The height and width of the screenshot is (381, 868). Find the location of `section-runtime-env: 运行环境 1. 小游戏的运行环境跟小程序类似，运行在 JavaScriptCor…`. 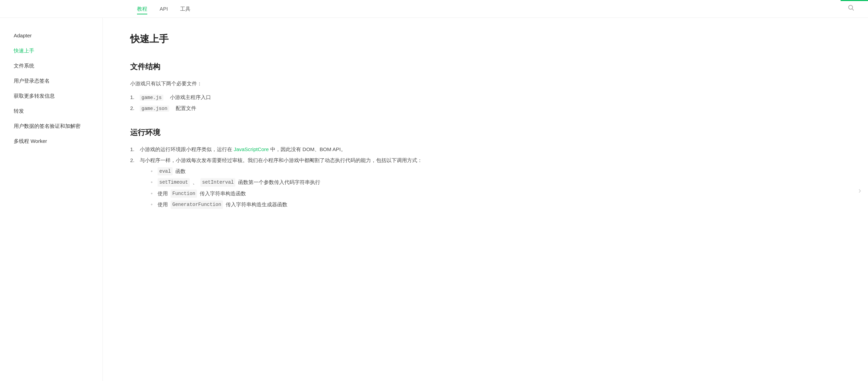

section-runtime-env: 运行环境 1. 小游戏的运行环境跟小程序类似，运行在 JavaScriptCor… is located at coordinates (291, 169).